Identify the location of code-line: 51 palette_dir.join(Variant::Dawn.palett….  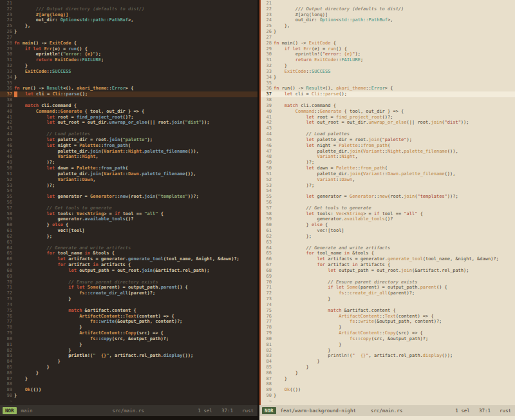
(129, 174).